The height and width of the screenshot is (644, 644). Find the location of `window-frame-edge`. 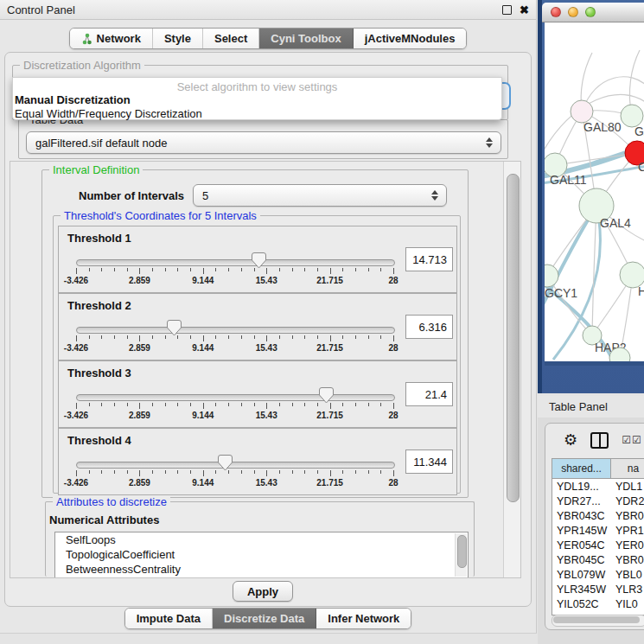

window-frame-edge is located at coordinates (539, 197).